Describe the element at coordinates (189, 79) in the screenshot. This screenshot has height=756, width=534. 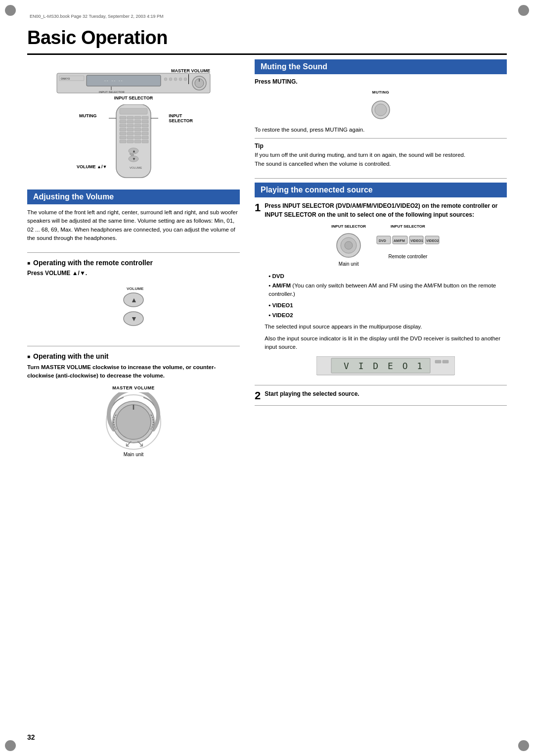
I see `master-volume-arrow` at that location.